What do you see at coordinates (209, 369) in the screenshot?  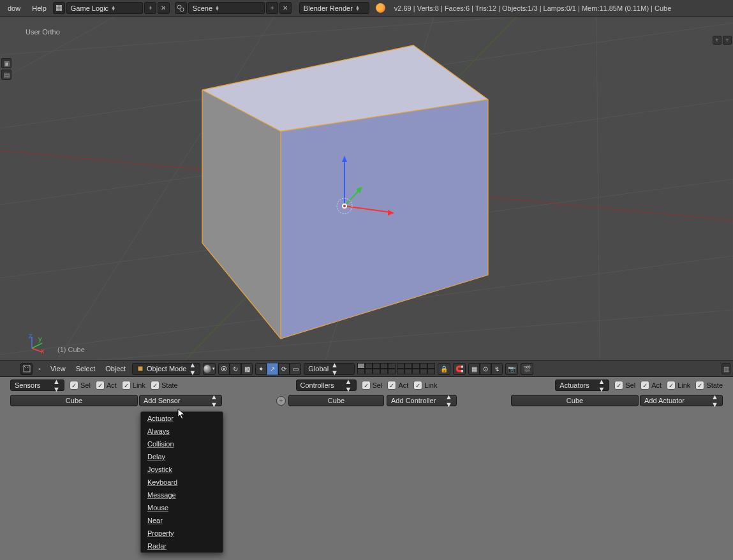 I see `shading-select: ▾` at bounding box center [209, 369].